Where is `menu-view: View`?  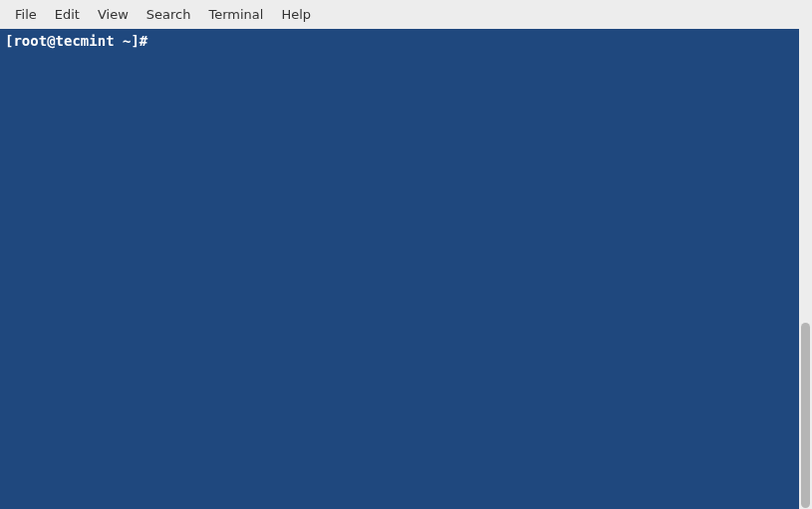
menu-view: View is located at coordinates (114, 14).